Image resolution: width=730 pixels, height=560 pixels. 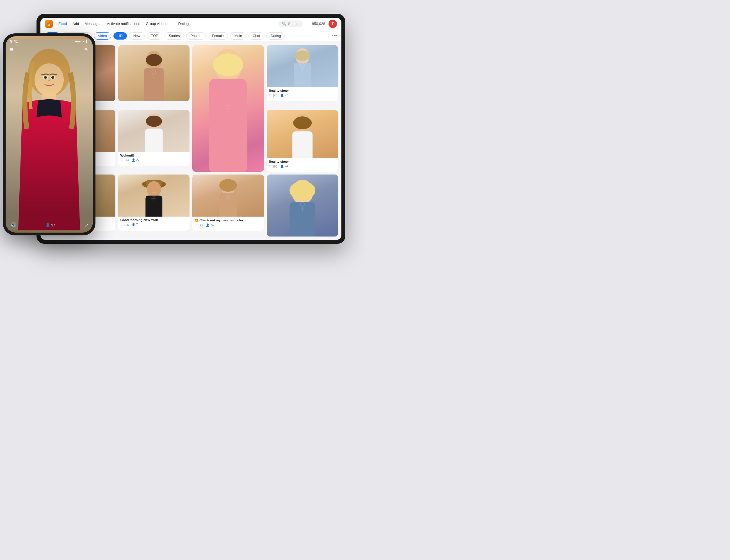 I want to click on card-stats-6: ♡ 195 👤 74, so click(x=154, y=225).